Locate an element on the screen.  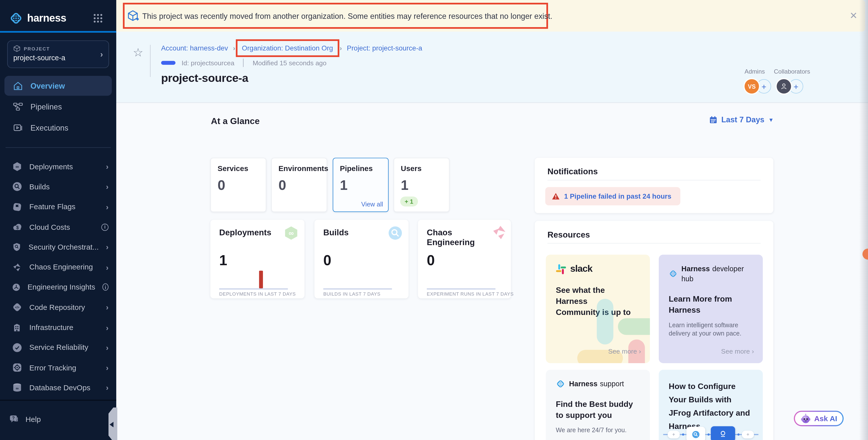
calendar-icon is located at coordinates (713, 120).